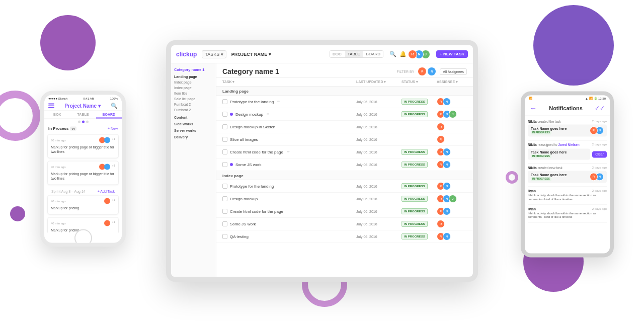 The width and height of the screenshot is (644, 322). I want to click on assignee-dot-1: R, so click(422, 71).